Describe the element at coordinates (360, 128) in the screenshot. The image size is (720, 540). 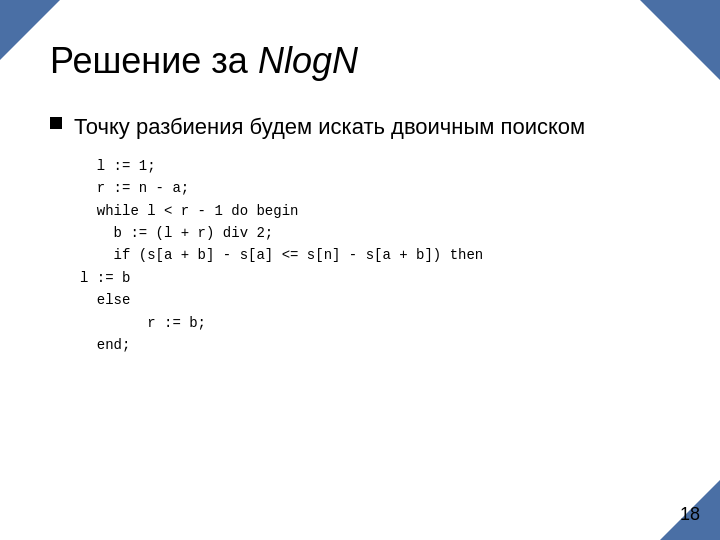
I see `bullet-item: Точку разбиения будем искать двоичным по…` at that location.